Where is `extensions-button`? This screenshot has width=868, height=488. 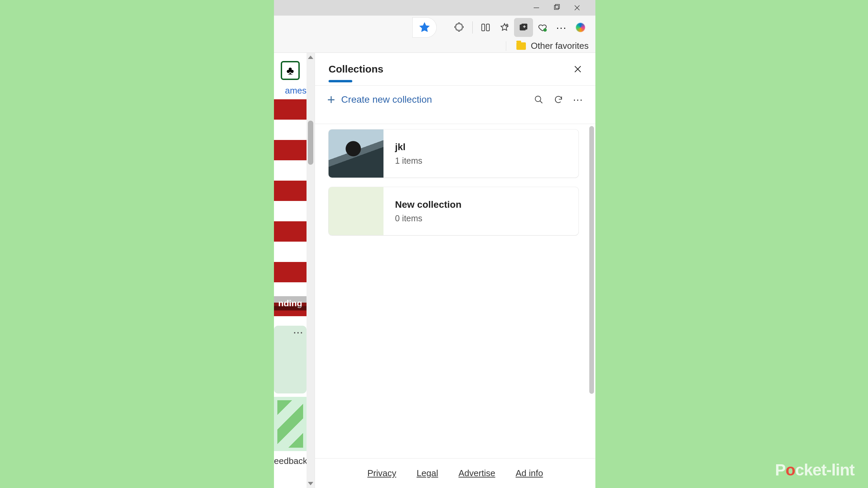
extensions-button is located at coordinates (459, 27).